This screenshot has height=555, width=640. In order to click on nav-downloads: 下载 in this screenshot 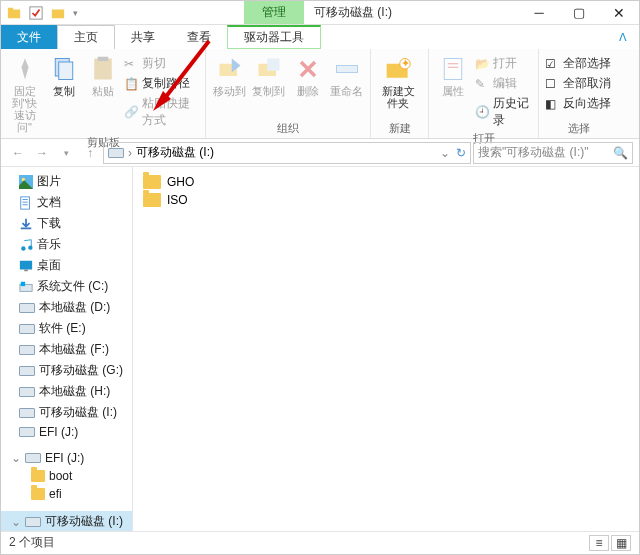, I will do `click(66, 224)`.